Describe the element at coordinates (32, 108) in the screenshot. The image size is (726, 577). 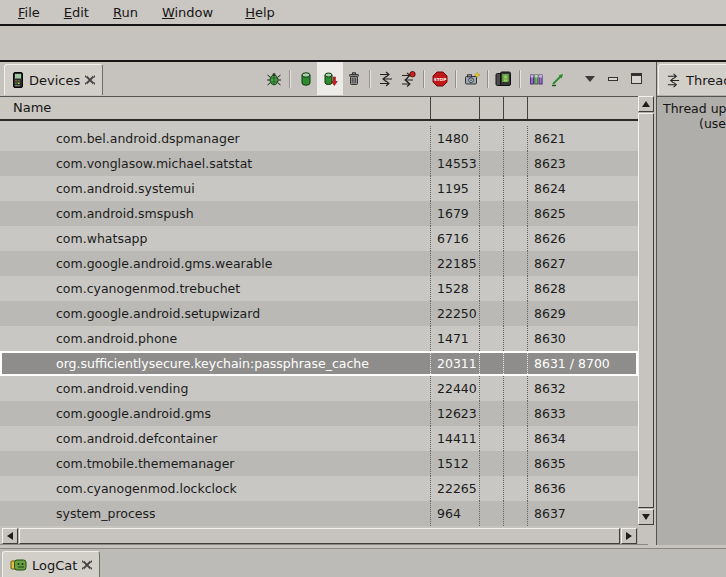
I see `column-header-name-label: Name` at that location.